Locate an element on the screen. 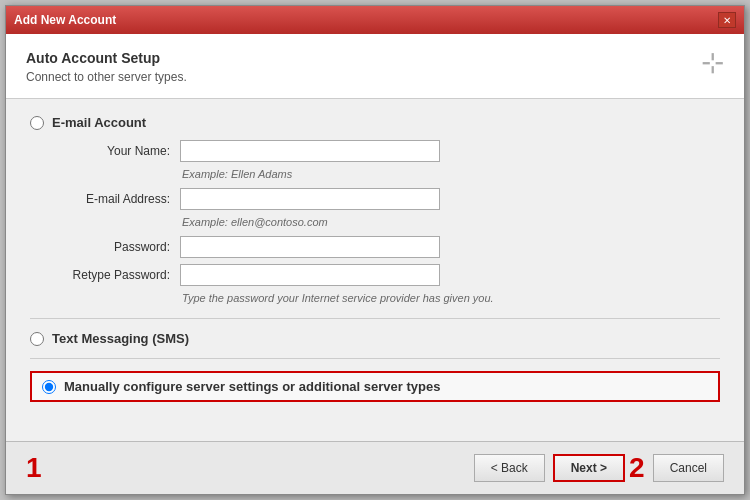 Image resolution: width=750 pixels, height=500 pixels. annotation-2: 2 is located at coordinates (637, 468).